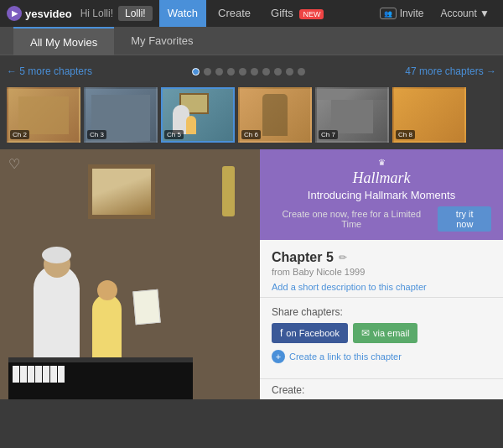  What do you see at coordinates (381, 268) in the screenshot?
I see `chapter-info: Chapter 5 ✏ from Baby Nicole 1999 Add a …` at bounding box center [381, 268].